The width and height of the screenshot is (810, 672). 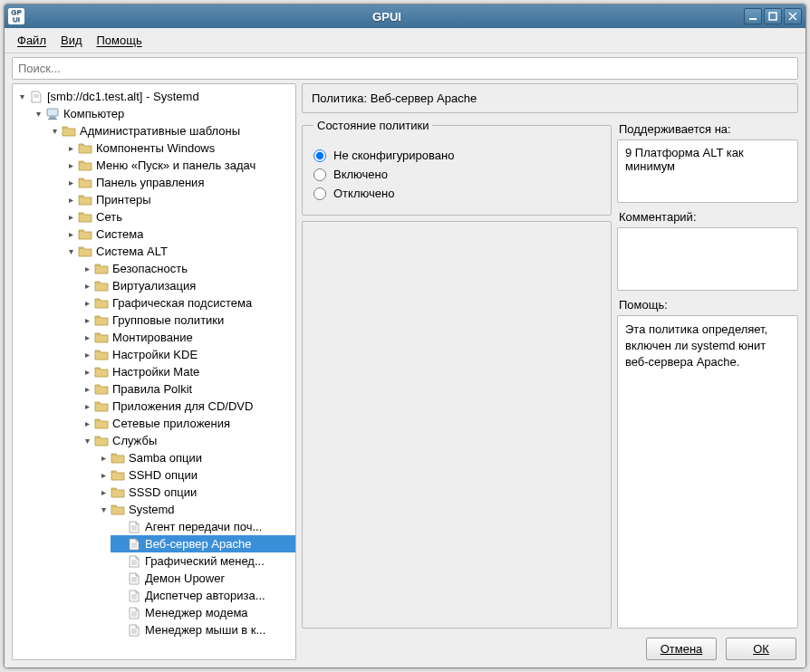 I want to click on tree-folder: ▸Настройки KDE, so click(x=187, y=355).